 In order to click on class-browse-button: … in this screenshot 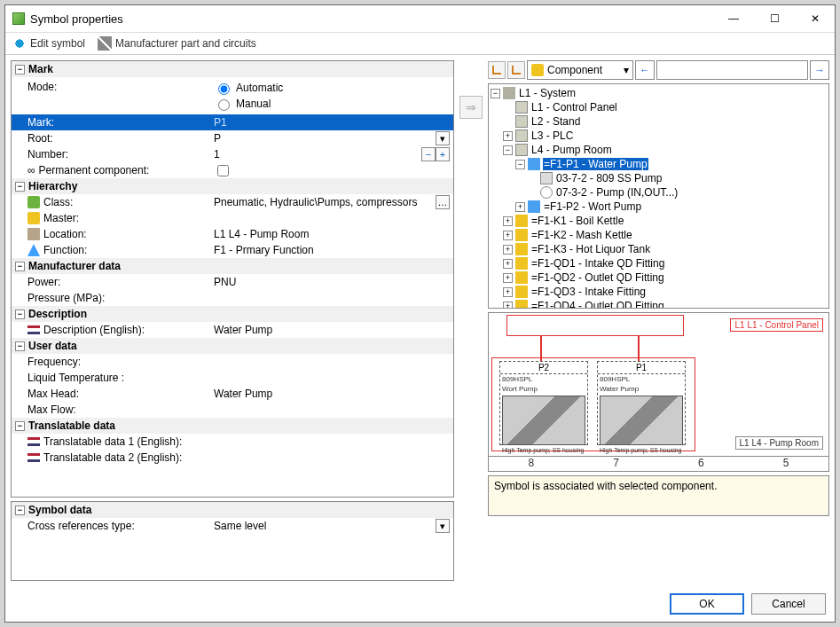, I will do `click(443, 202)`.